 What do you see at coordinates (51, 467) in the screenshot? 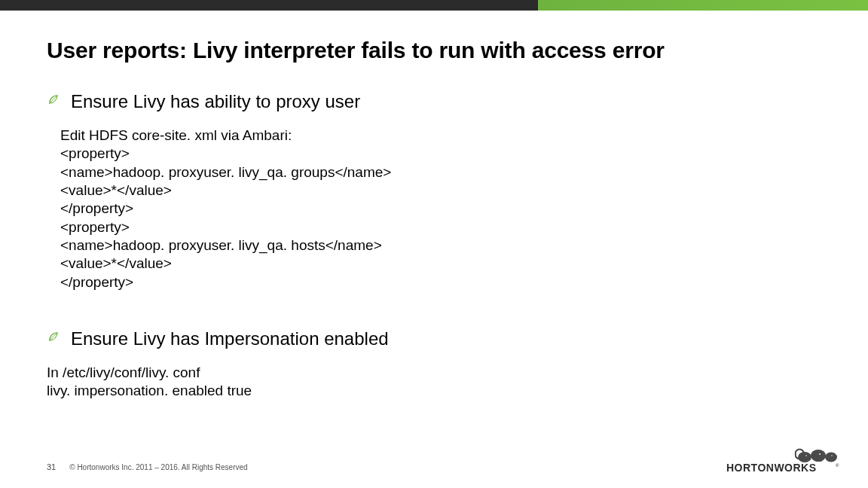
I see `page-number: 31` at bounding box center [51, 467].